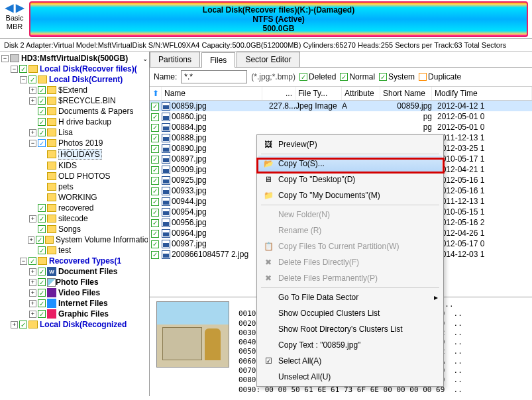 The height and width of the screenshot is (400, 532). What do you see at coordinates (350, 313) in the screenshot?
I see `ctx-occupied-clusters: Show Occupied Clusters List` at bounding box center [350, 313].